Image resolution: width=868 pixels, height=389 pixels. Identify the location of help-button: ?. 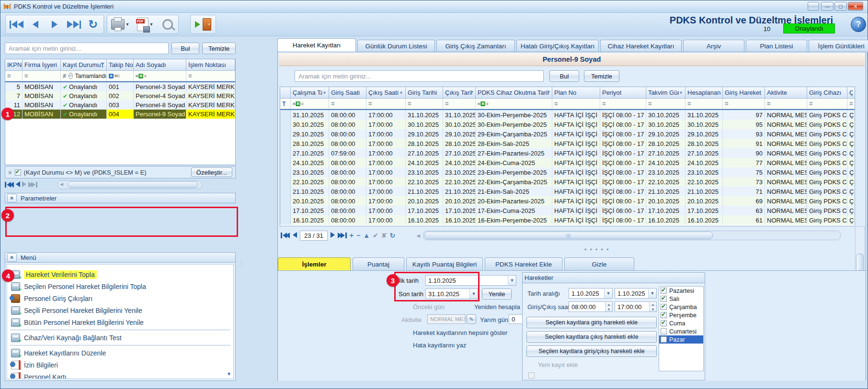
(858, 24).